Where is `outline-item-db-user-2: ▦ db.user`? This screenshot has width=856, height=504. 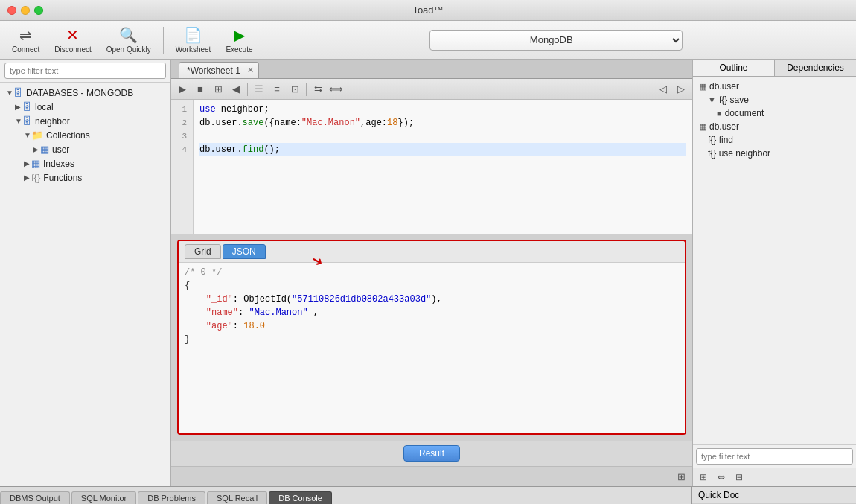
outline-item-db-user-2: ▦ db.user is located at coordinates (774, 127).